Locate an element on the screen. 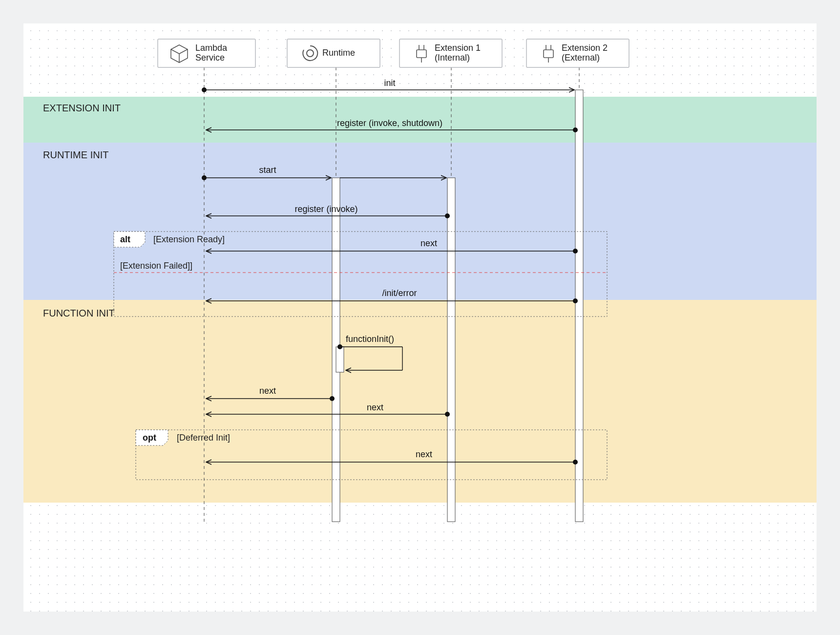  actor-label-1: Lambda is located at coordinates (211, 48).